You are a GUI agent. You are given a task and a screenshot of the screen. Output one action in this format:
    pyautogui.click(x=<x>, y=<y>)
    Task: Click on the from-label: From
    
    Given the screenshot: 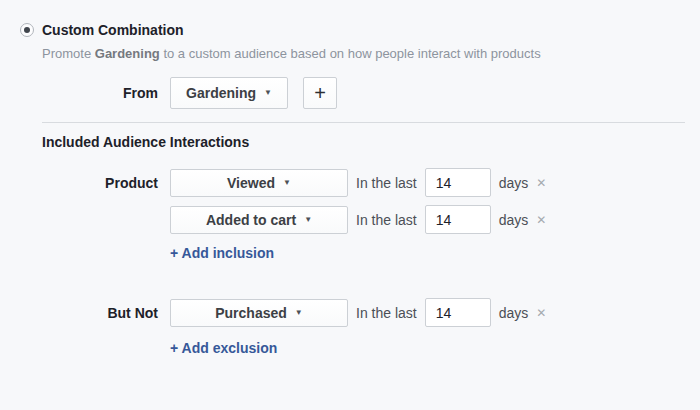 What is the action you would take?
    pyautogui.click(x=79, y=93)
    